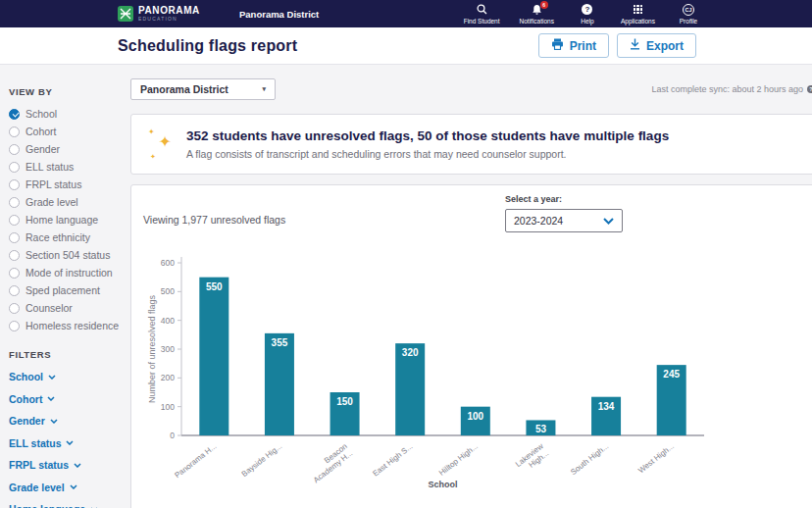 This screenshot has width=812, height=508. I want to click on download-icon, so click(635, 45).